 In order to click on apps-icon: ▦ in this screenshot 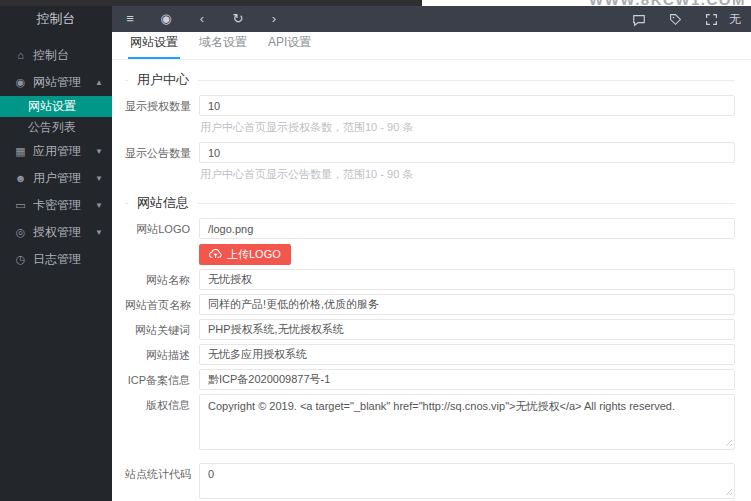, I will do `click(20, 152)`.